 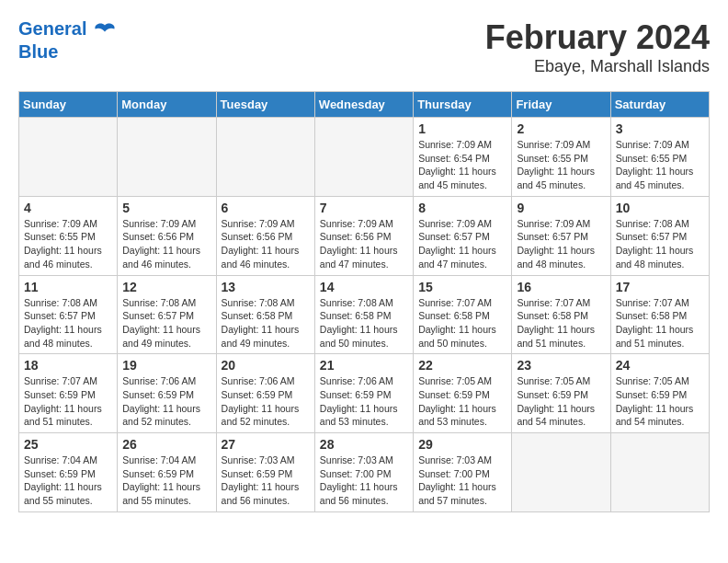 What do you see at coordinates (660, 287) in the screenshot?
I see `day-number: 17` at bounding box center [660, 287].